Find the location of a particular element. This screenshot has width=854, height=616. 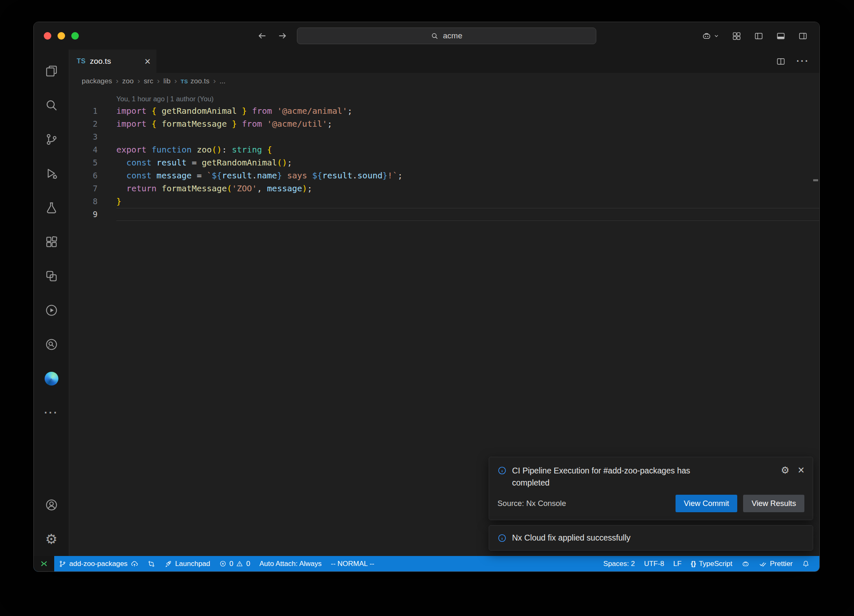

code-line-3: 3 is located at coordinates (445, 137).